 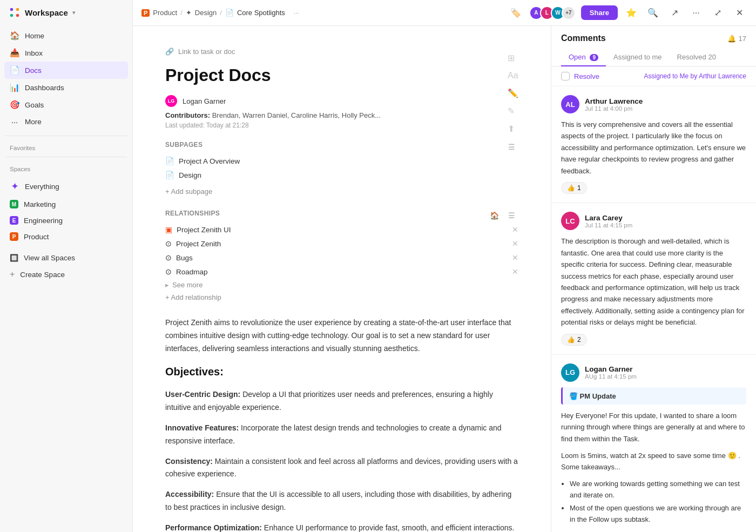 What do you see at coordinates (732, 39) in the screenshot?
I see `bell-icon: 🔔` at bounding box center [732, 39].